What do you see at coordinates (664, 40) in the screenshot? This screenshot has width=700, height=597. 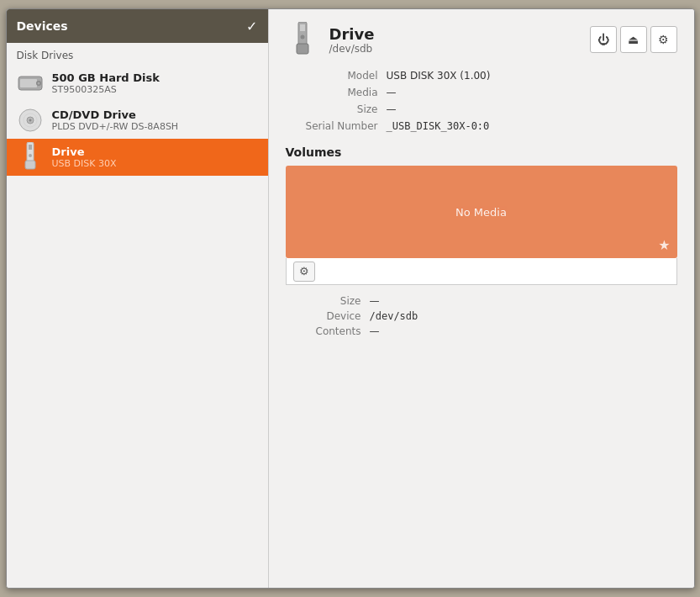 I see `settings-button: ⚙` at bounding box center [664, 40].